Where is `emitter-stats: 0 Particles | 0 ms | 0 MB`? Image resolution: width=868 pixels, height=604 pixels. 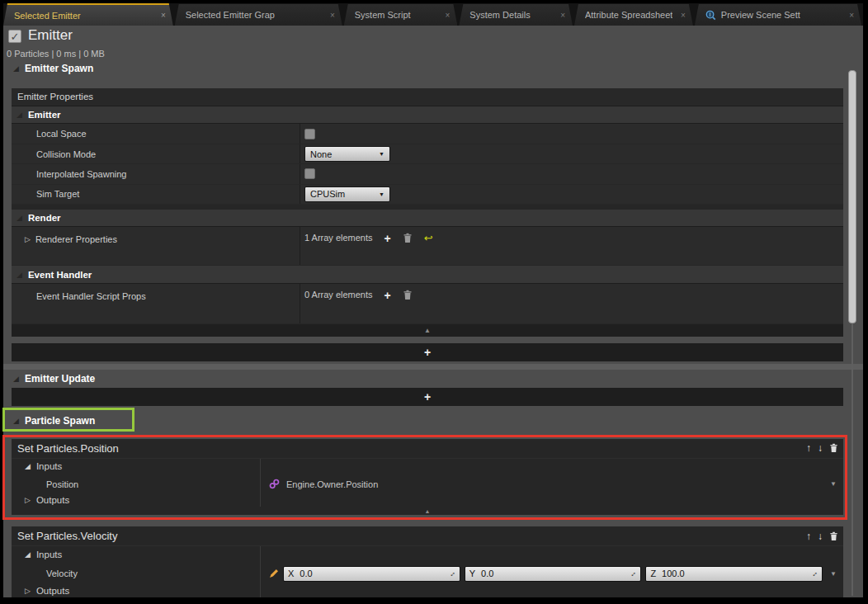 emitter-stats: 0 Particles | 0 ms | 0 MB is located at coordinates (56, 54).